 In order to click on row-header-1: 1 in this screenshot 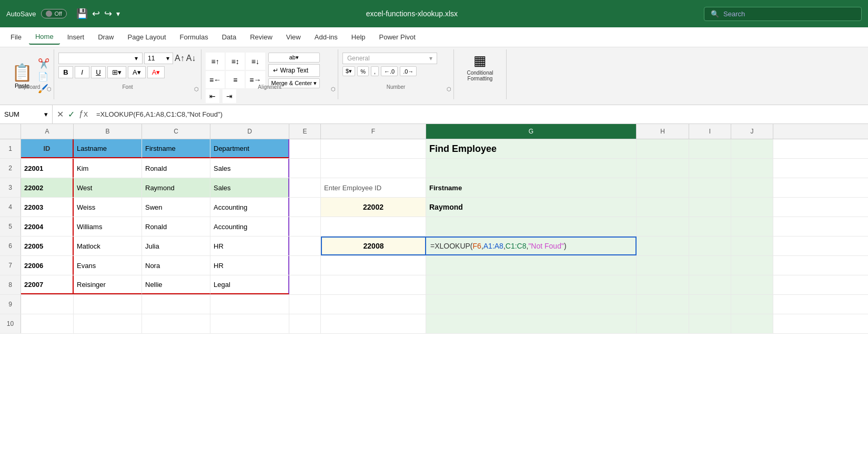, I will do `click(11, 149)`.